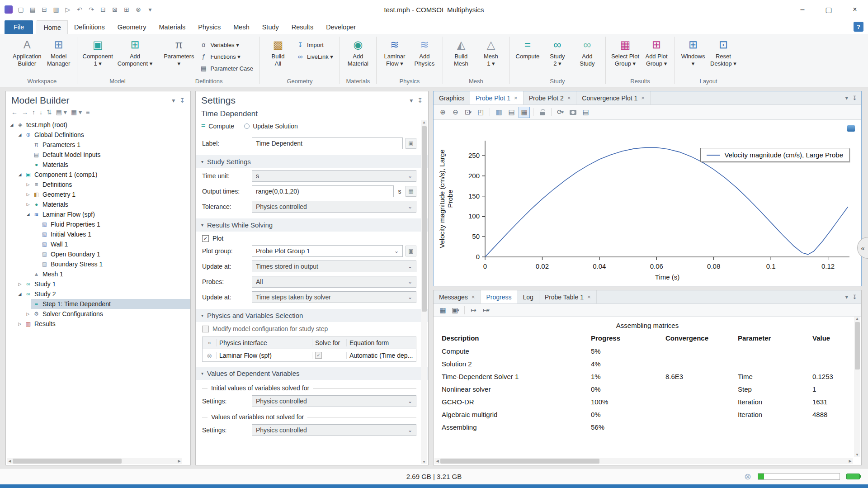  What do you see at coordinates (802, 9) in the screenshot?
I see `minimize-button: –` at bounding box center [802, 9].